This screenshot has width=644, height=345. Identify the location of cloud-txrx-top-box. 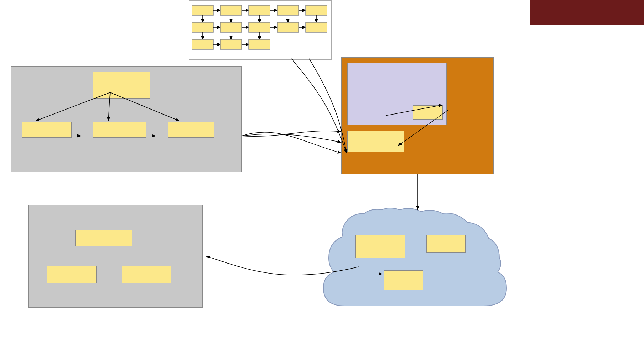
(446, 244).